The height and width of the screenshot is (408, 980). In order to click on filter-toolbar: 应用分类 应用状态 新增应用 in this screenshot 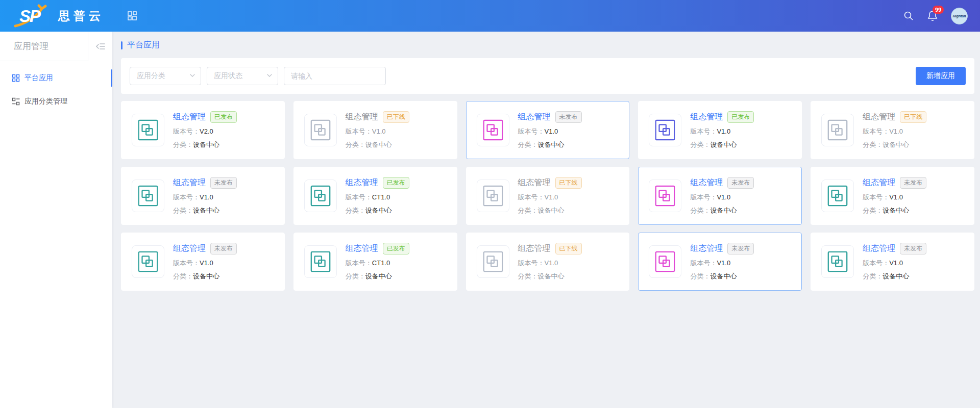, I will do `click(548, 76)`.